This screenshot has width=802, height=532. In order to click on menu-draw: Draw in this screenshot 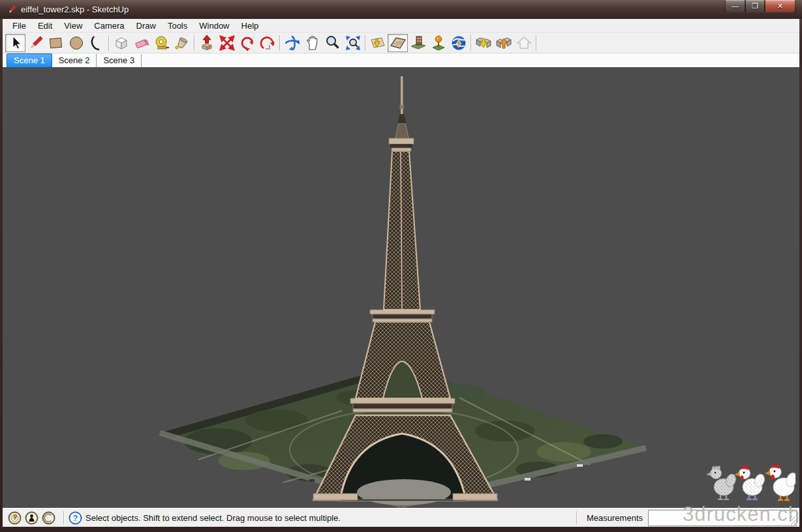, I will do `click(146, 26)`.